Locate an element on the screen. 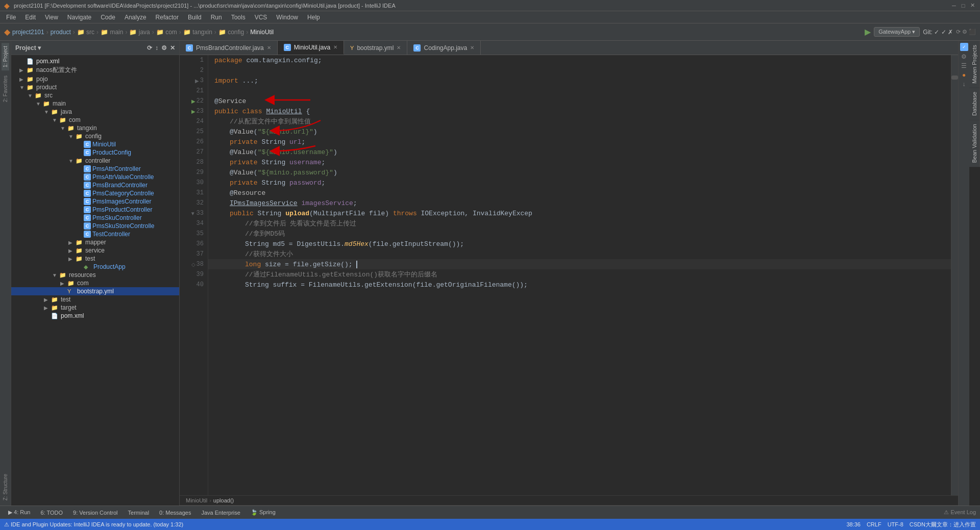 The height and width of the screenshot is (530, 980). scrollbar-thumb is located at coordinates (954, 78).